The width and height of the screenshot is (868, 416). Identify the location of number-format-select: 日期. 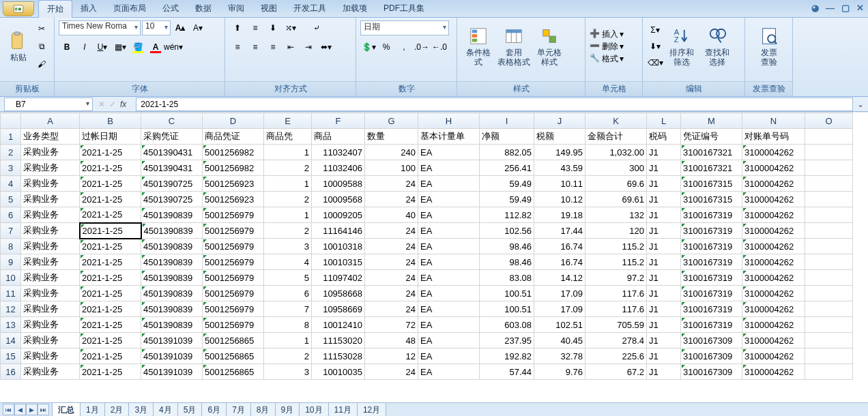
(405, 28).